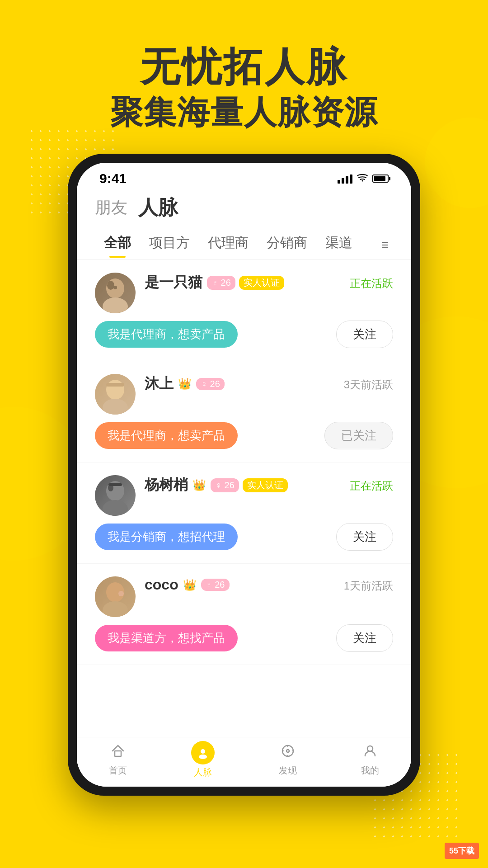 The width and height of the screenshot is (488, 868). What do you see at coordinates (166, 485) in the screenshot?
I see `user-name-3: 杨树梢` at bounding box center [166, 485].